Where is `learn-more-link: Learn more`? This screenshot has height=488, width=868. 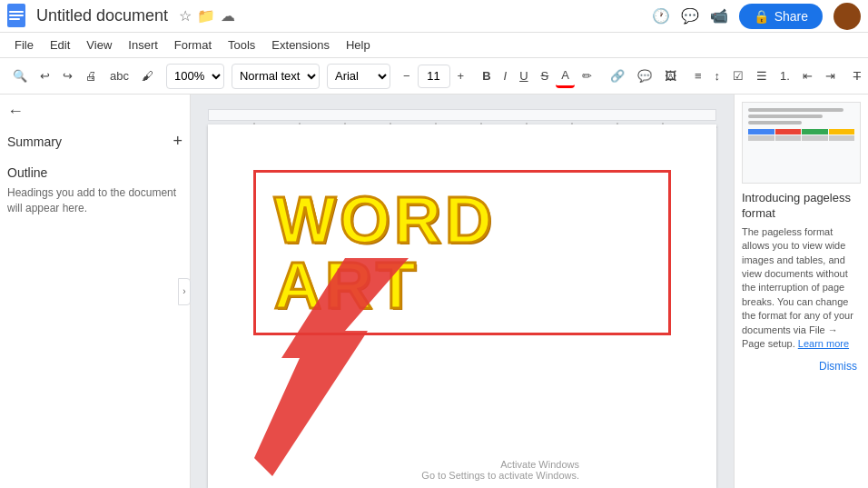
learn-more-link: Learn more is located at coordinates (824, 344).